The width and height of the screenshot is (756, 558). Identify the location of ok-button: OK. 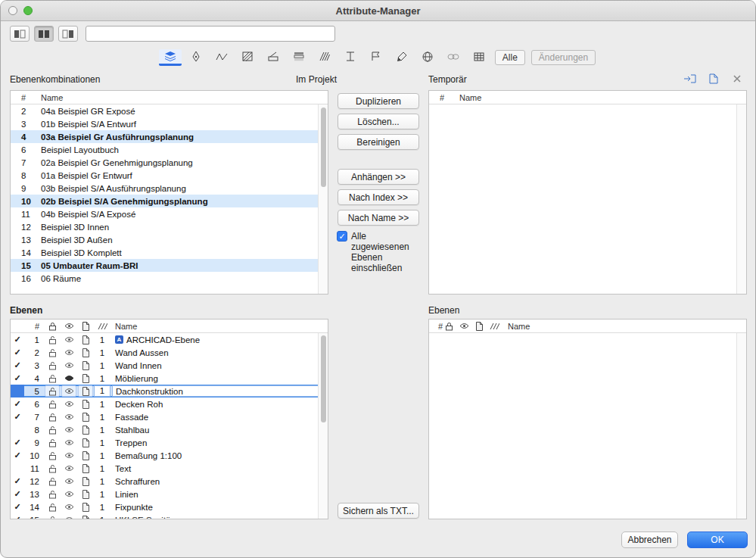
(717, 540).